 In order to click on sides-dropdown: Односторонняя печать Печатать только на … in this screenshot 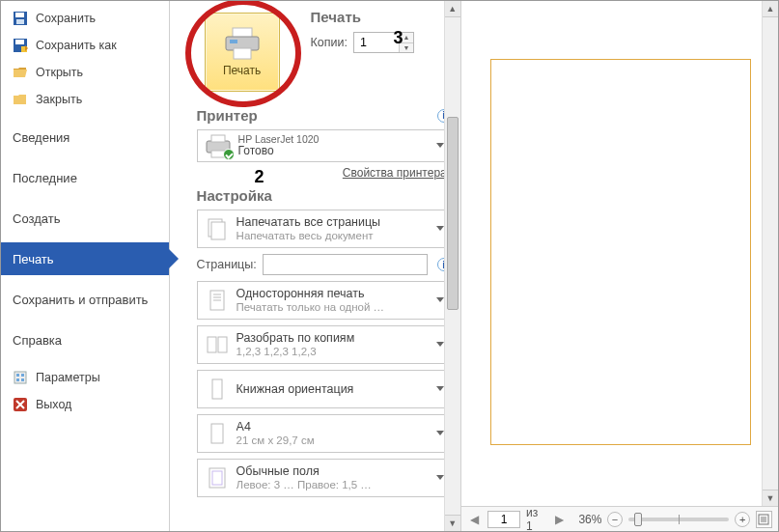, I will do `click(324, 300)`.